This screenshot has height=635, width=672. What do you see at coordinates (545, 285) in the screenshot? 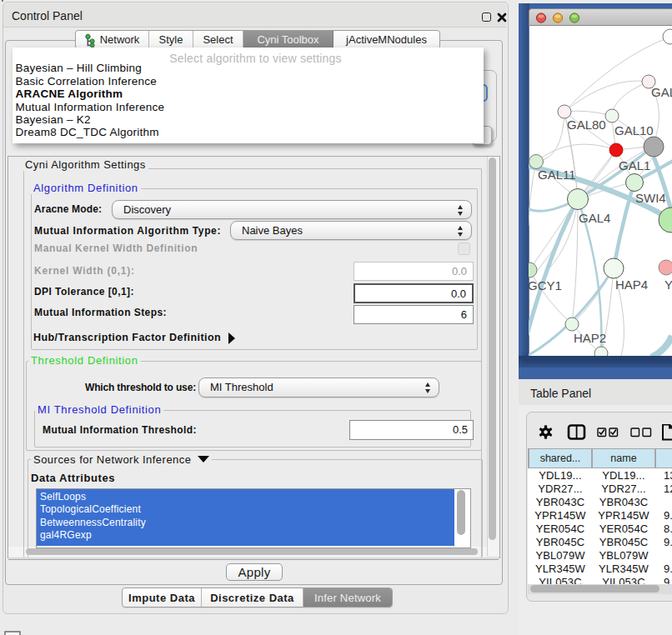
I see `svg-text: GCY1` at bounding box center [545, 285].